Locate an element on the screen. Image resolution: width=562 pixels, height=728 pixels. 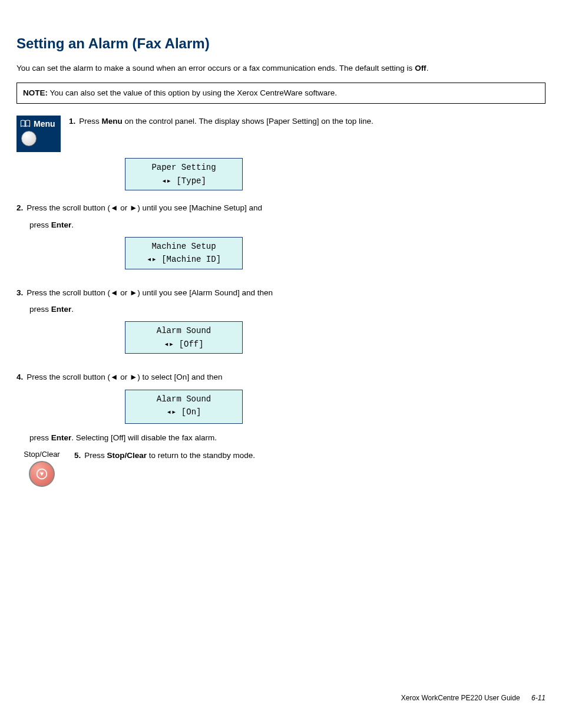
lcd-1: Paper Setting ◂▸ [Type] is located at coordinates (184, 174).